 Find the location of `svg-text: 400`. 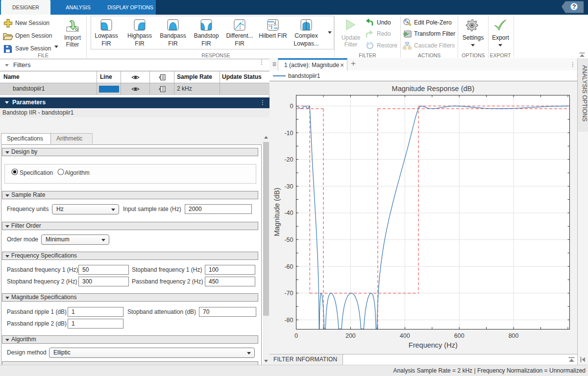

svg-text: 400 is located at coordinates (405, 336).